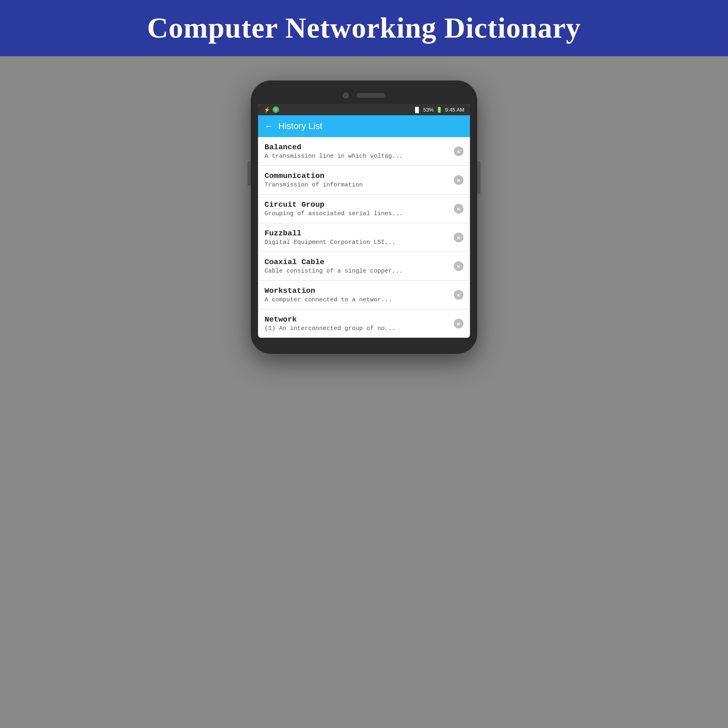  Describe the element at coordinates (439, 110) in the screenshot. I see `status-right: ▐▌ 53% 🔋 9:45 AM` at that location.